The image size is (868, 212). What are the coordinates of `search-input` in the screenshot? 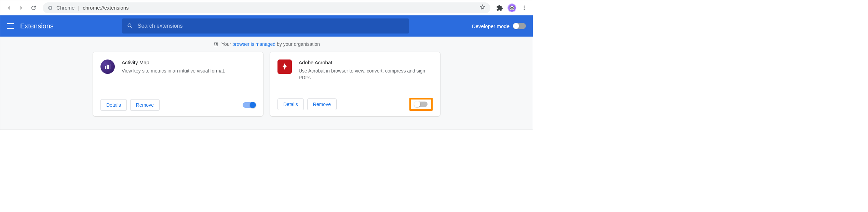 It's located at (271, 26).